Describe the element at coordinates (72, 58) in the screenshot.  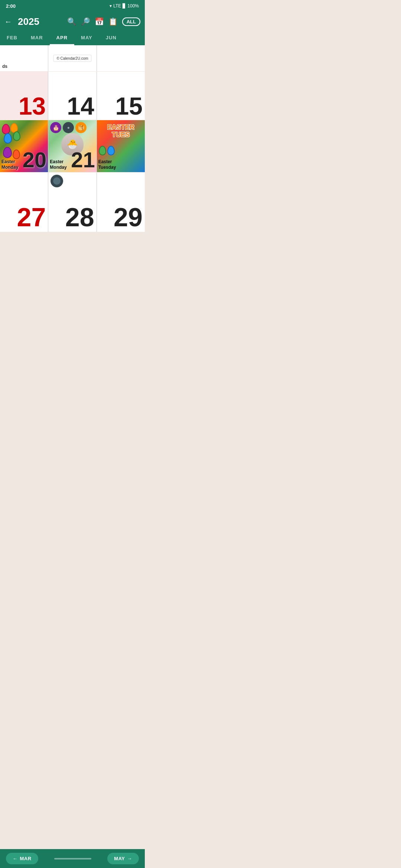
I see `cell-partial-mid: © Calendar2U.com` at that location.